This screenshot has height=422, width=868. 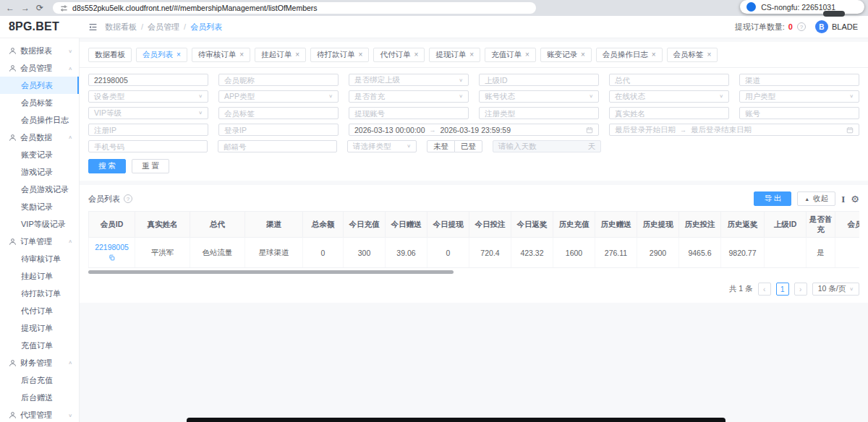 I want to click on username: BLADE, so click(x=845, y=27).